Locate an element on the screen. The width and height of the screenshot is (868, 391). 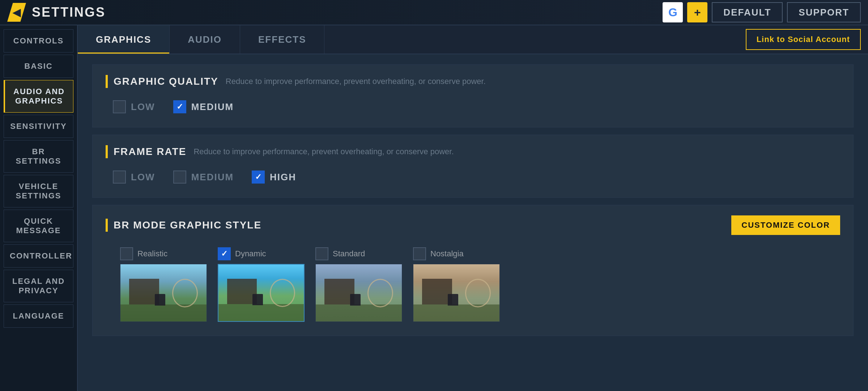
sidebar-item-language: LANGUAGE is located at coordinates (38, 316).